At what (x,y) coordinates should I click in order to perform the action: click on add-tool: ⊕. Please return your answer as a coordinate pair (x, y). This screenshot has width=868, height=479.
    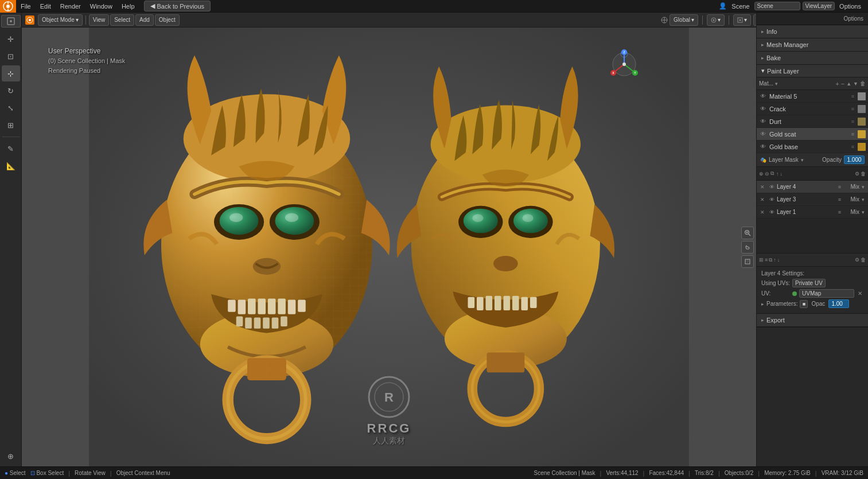
    Looking at the image, I should click on (11, 456).